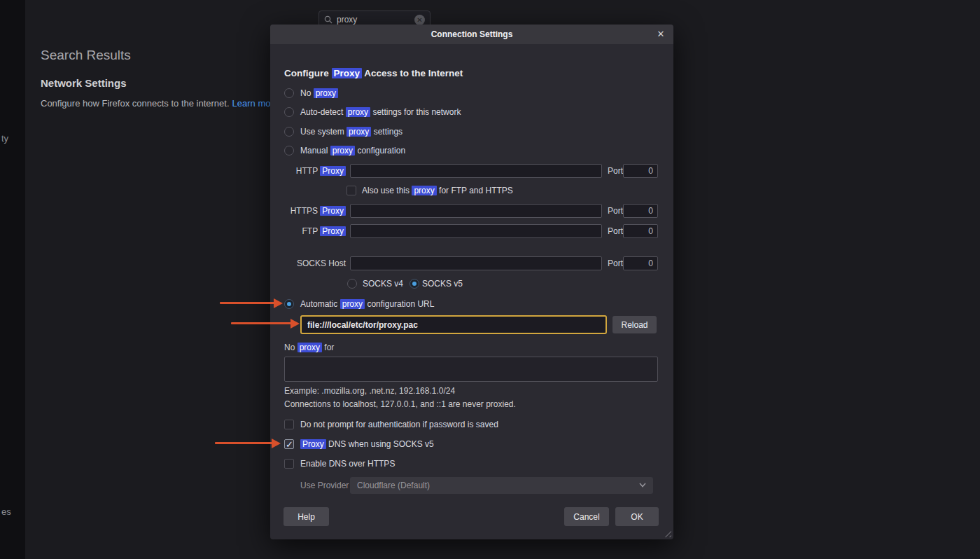  Describe the element at coordinates (643, 485) in the screenshot. I see `chevron-down-icon` at that location.